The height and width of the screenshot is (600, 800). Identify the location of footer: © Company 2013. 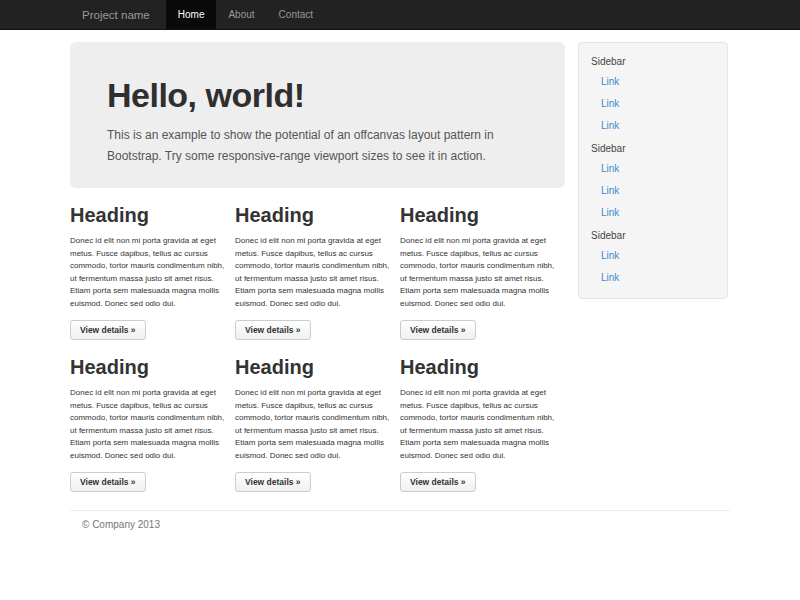
(400, 524).